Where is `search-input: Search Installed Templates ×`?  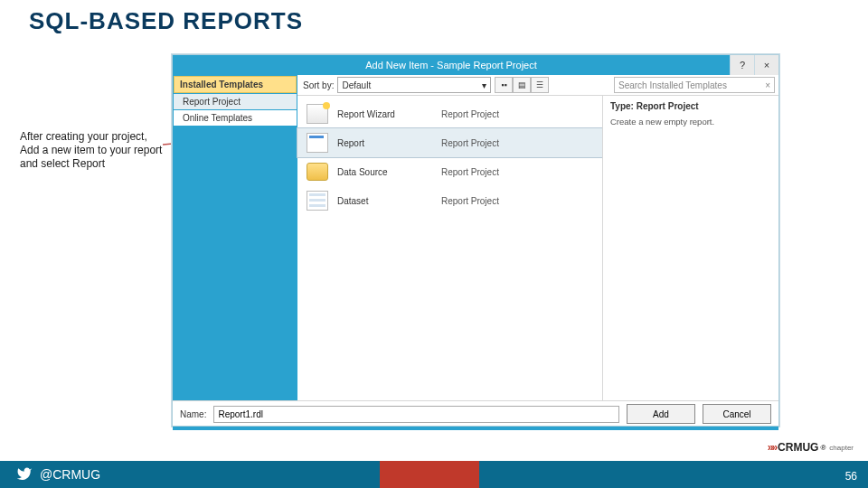
search-input: Search Installed Templates × is located at coordinates (694, 85).